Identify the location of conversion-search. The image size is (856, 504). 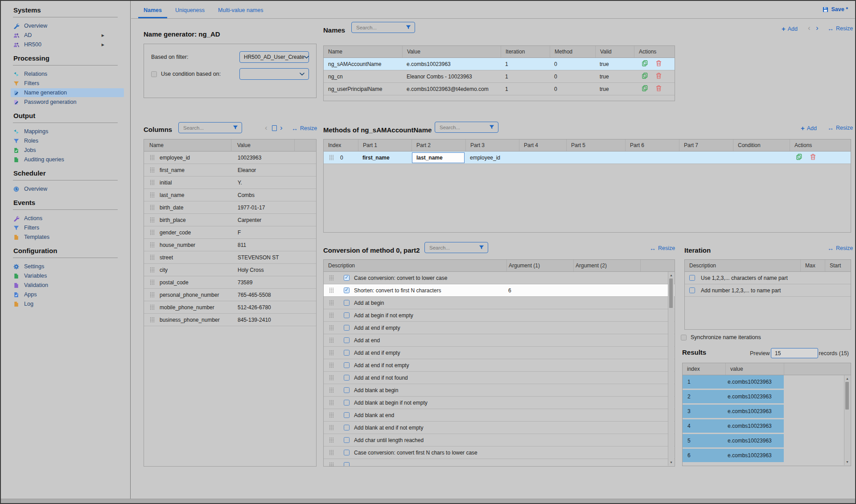
(457, 248).